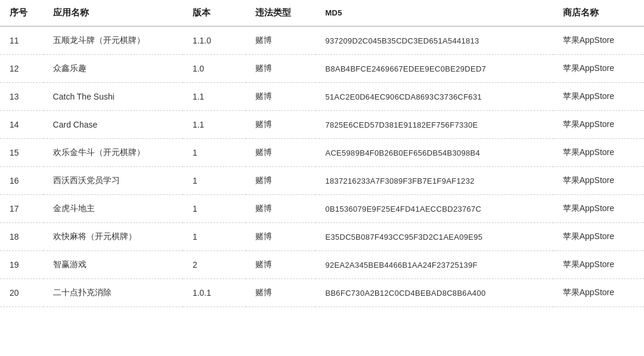 Image resolution: width=644 pixels, height=356 pixels. Describe the element at coordinates (21, 265) in the screenshot. I see `cell-seq: 19` at that location.